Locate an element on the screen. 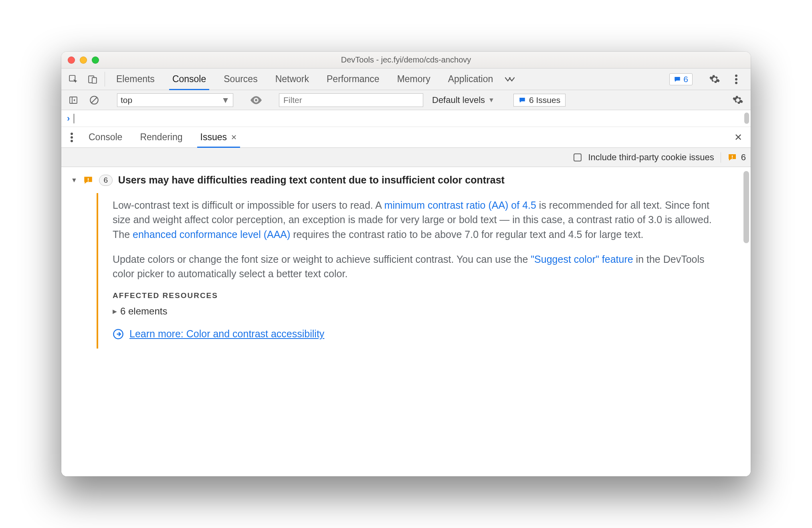  disclosure-triangle-icon: ▶ is located at coordinates (115, 311).